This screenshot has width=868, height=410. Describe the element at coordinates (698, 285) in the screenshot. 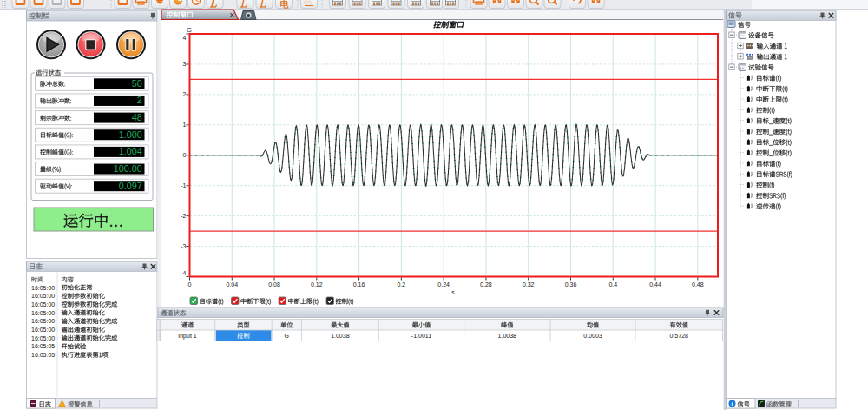

I see `svg-text: 0.48` at that location.